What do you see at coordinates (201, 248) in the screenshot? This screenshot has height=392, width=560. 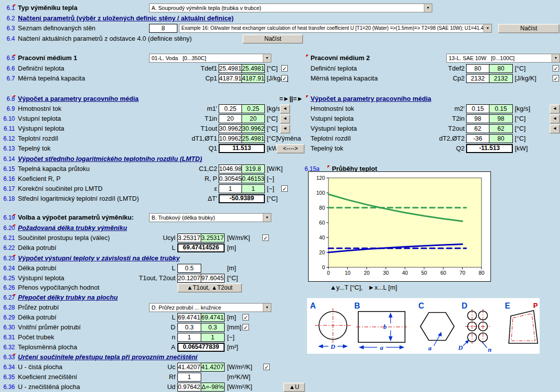 I see `result-cell: 69.47414526` at bounding box center [201, 248].